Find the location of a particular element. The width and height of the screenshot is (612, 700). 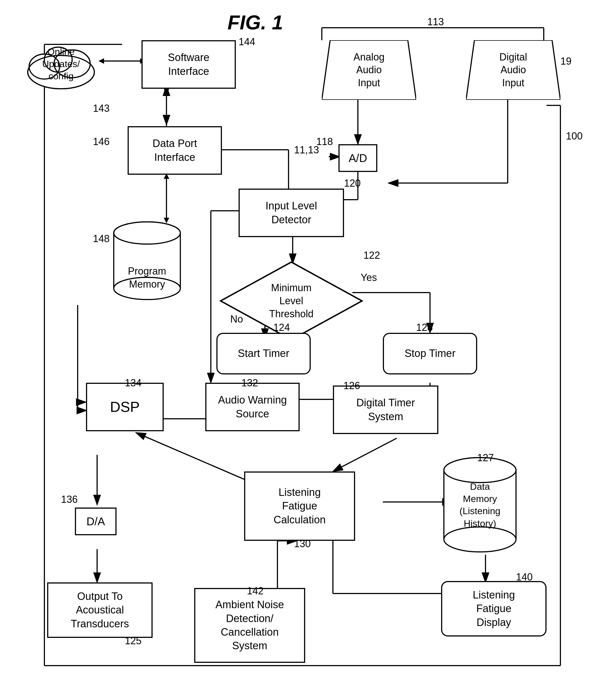

ad-converter-box: A/D is located at coordinates (358, 158).